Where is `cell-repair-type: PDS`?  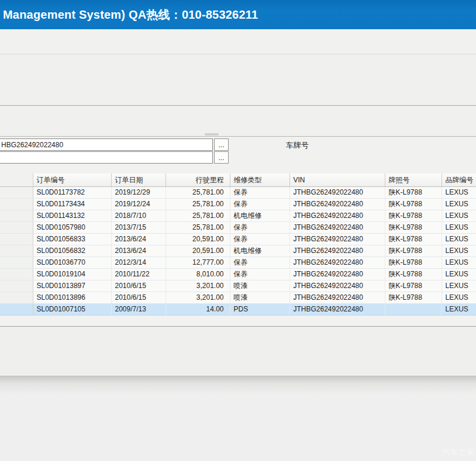
cell-repair-type: PDS is located at coordinates (260, 310).